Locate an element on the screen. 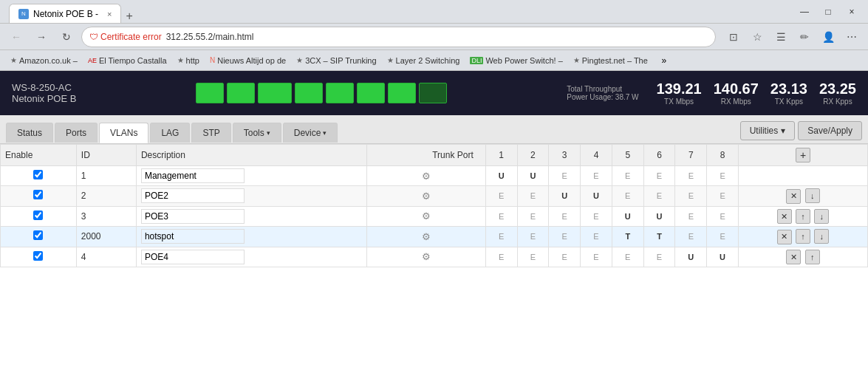 This screenshot has width=868, height=387. power-label: Power Usage: 38.7 W is located at coordinates (603, 97).